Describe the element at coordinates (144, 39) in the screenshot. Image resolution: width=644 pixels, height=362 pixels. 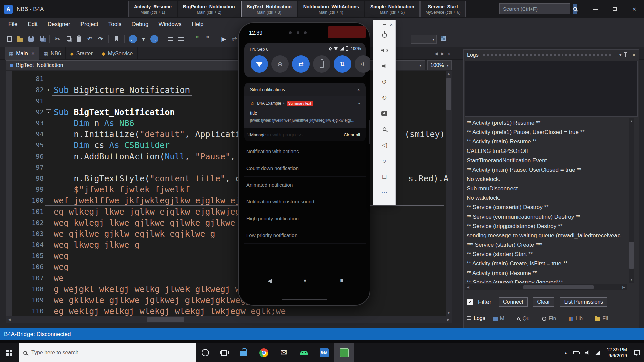
I see `recent-locations-icon: ▾` at that location.